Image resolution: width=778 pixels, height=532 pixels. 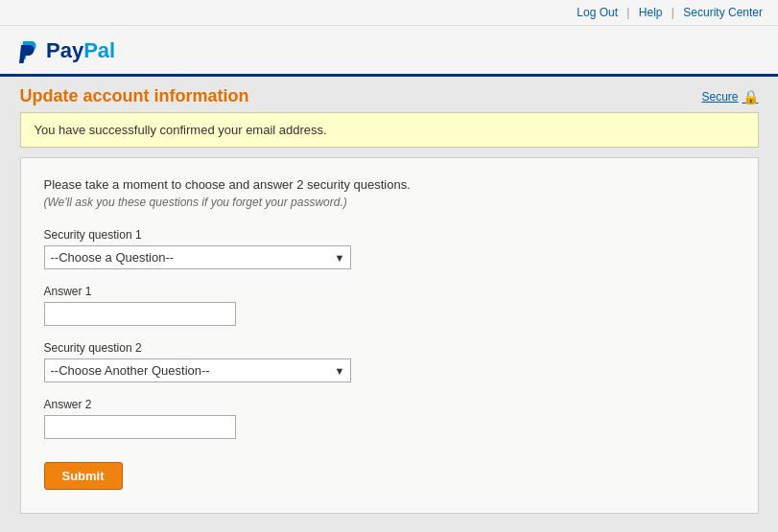 I want to click on form-intro-text: Please take a moment to choose and answe…, so click(x=389, y=184).